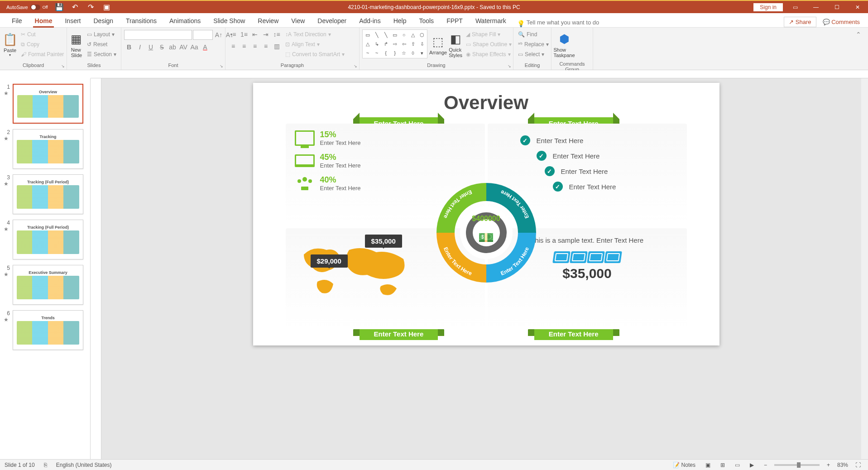 The height and width of the screenshot is (470, 868). I want to click on metric-percent: 40%, so click(340, 180).